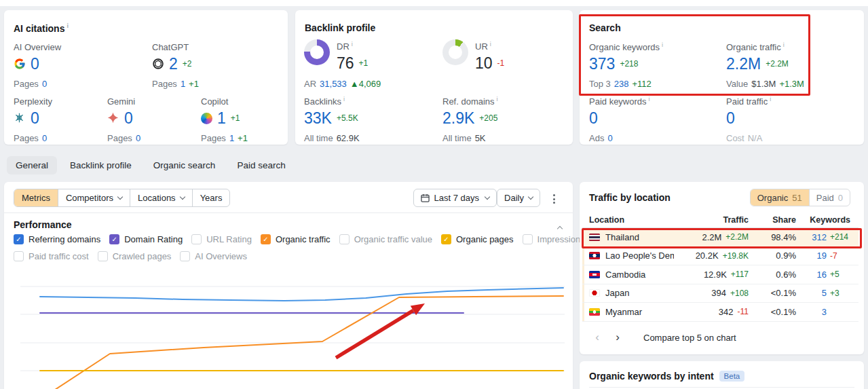  What do you see at coordinates (146, 239) in the screenshot?
I see `checkbox-domain-rating: ✓Domain Rating` at bounding box center [146, 239].